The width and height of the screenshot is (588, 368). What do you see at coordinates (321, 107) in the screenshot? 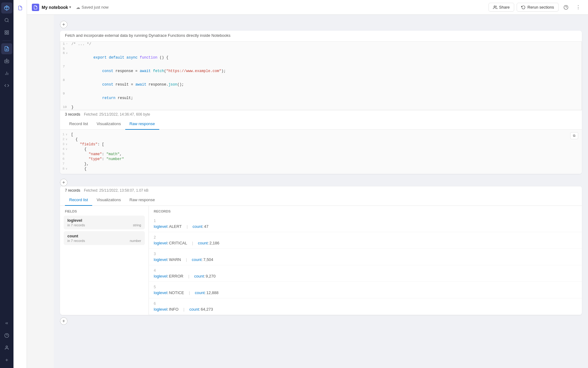
I see `code-line-10: 10 }` at bounding box center [321, 107].